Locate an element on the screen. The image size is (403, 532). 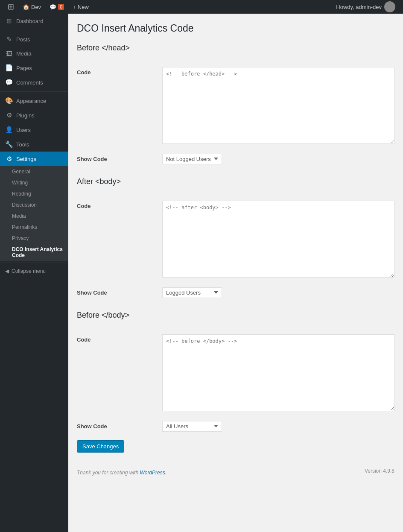
section1-code-label: Code is located at coordinates (120, 106).